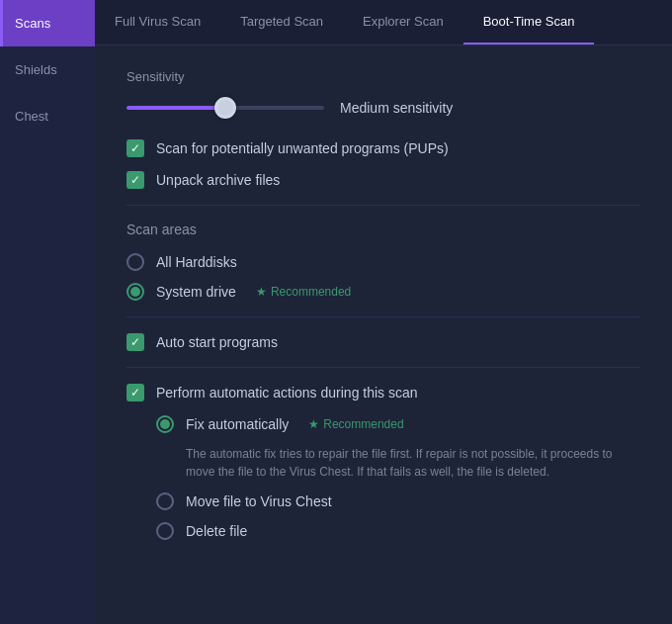  What do you see at coordinates (314, 424) in the screenshot?
I see `star-icon-2: ★` at bounding box center [314, 424].